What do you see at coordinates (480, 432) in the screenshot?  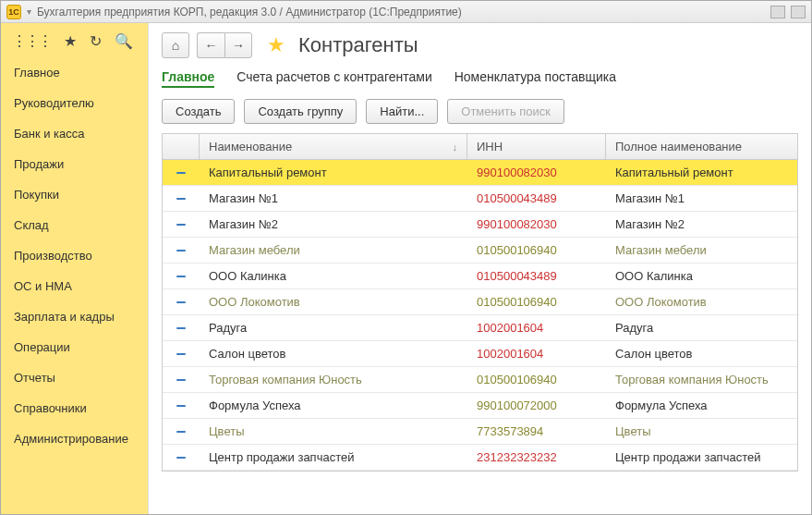 I see `table-row: Цветы7733573894Цветы` at bounding box center [480, 432].